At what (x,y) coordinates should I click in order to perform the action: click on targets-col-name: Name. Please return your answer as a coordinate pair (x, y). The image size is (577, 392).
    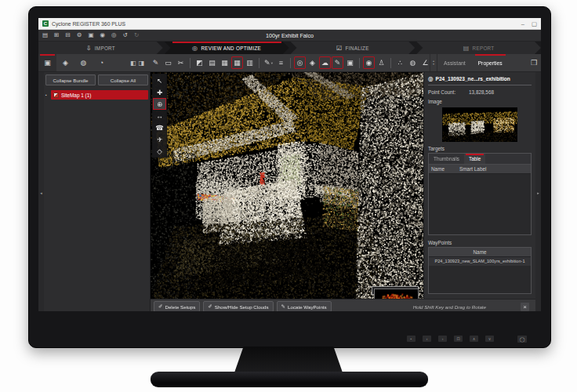
    Looking at the image, I should click on (444, 169).